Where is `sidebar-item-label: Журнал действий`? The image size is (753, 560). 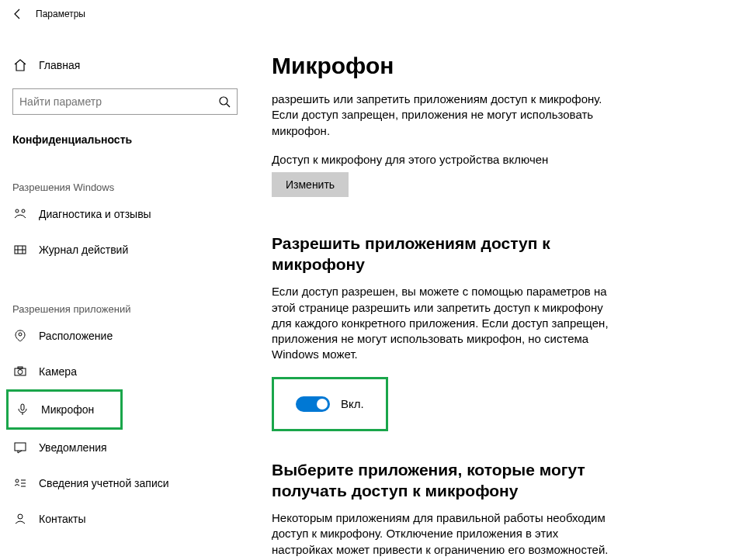 sidebar-item-label: Журнал действий is located at coordinates (84, 250).